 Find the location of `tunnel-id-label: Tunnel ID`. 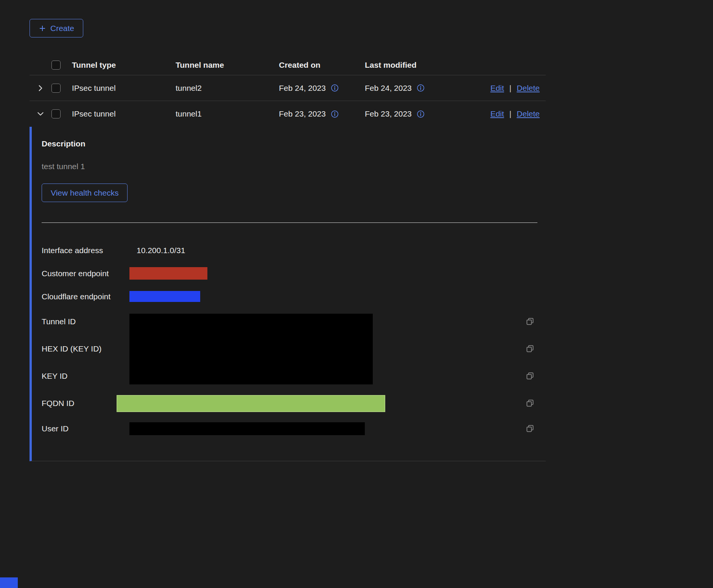

tunnel-id-label: Tunnel ID is located at coordinates (86, 322).